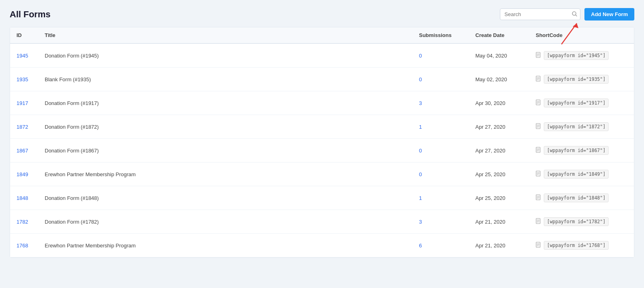 This screenshot has width=644, height=288. What do you see at coordinates (441, 245) in the screenshot?
I see `cell-submissions: 6` at bounding box center [441, 245].